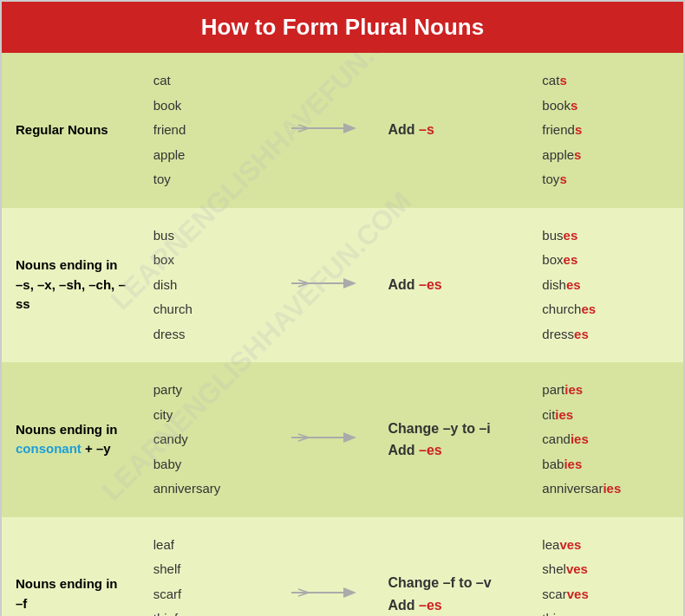 This screenshot has width=685, height=616. What do you see at coordinates (581, 489) in the screenshot?
I see `plural-word: anniversaries` at bounding box center [581, 489].